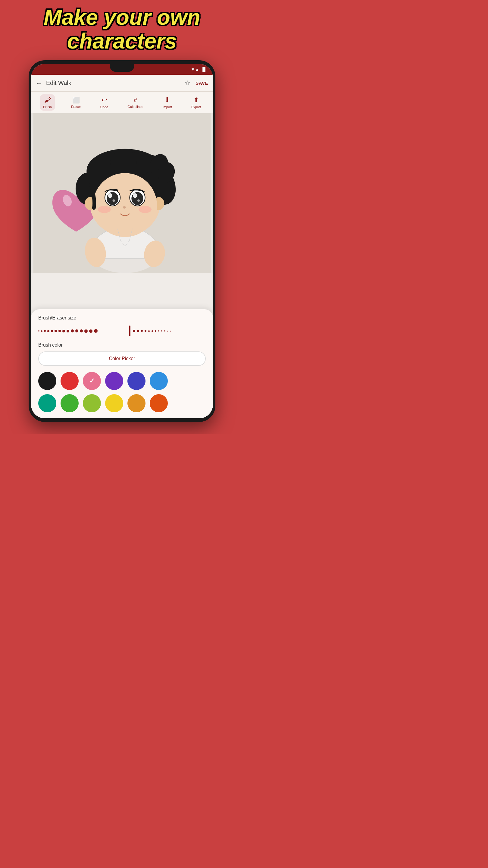  Describe the element at coordinates (122, 83) in the screenshot. I see `app-bar: ← Edit Walk ☆ SAVE` at that location.